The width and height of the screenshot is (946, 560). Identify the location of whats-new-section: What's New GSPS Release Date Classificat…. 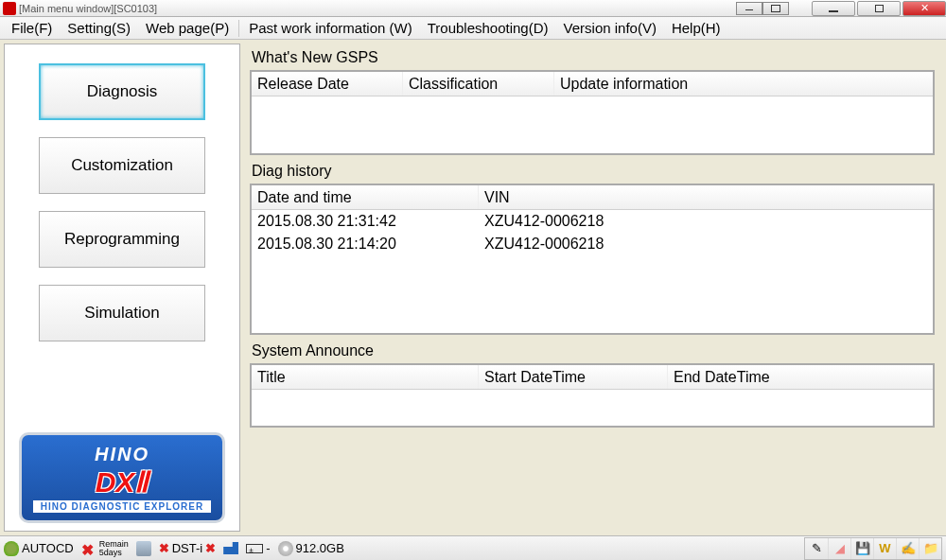
(592, 102).